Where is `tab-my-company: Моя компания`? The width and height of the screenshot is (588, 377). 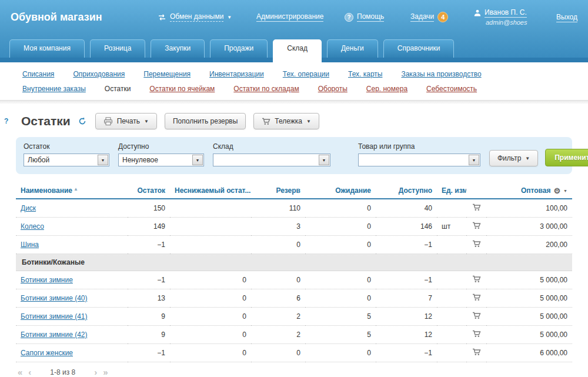 tab-my-company: Моя компания is located at coordinates (47, 48).